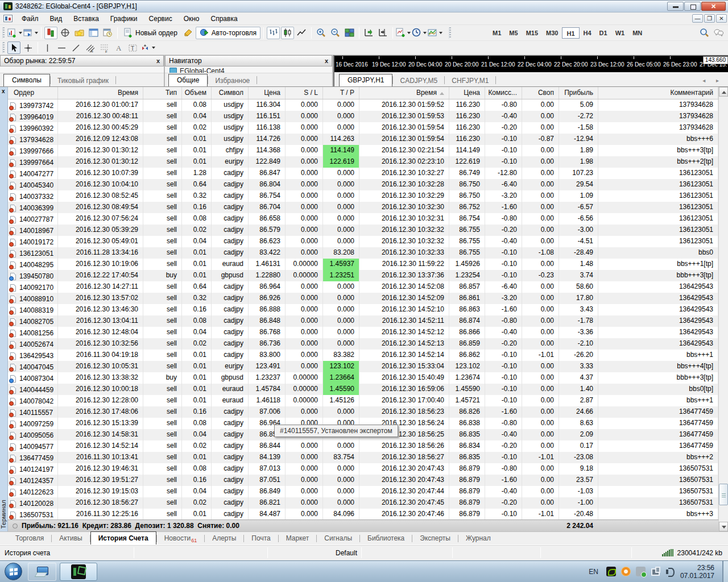  Describe the element at coordinates (188, 80) in the screenshot. I see `navigator-tab-1: Общие` at that location.